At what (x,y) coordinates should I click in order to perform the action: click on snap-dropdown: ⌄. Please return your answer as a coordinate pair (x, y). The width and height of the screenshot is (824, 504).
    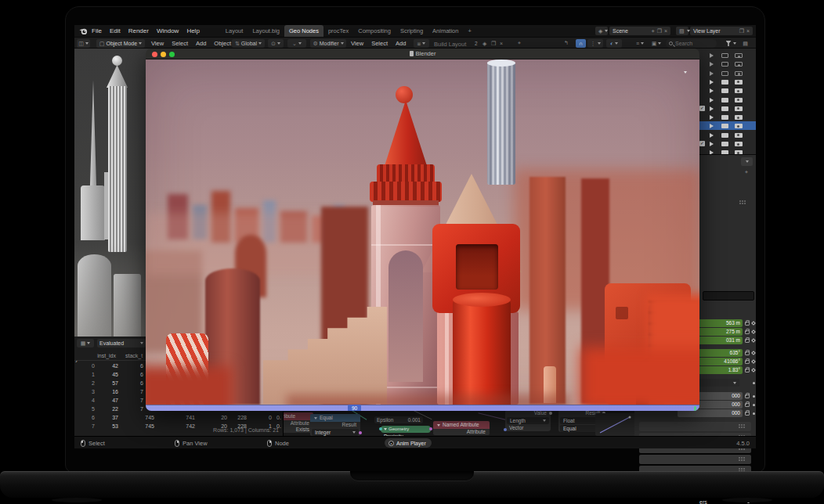
    Looking at the image, I should click on (297, 44).